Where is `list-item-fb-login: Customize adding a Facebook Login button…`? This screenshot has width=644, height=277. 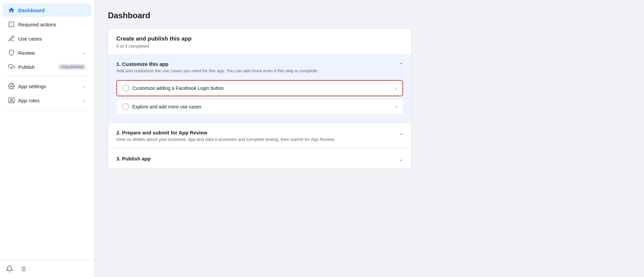
list-item-fb-login: Customize adding a Facebook Login button… is located at coordinates (260, 88).